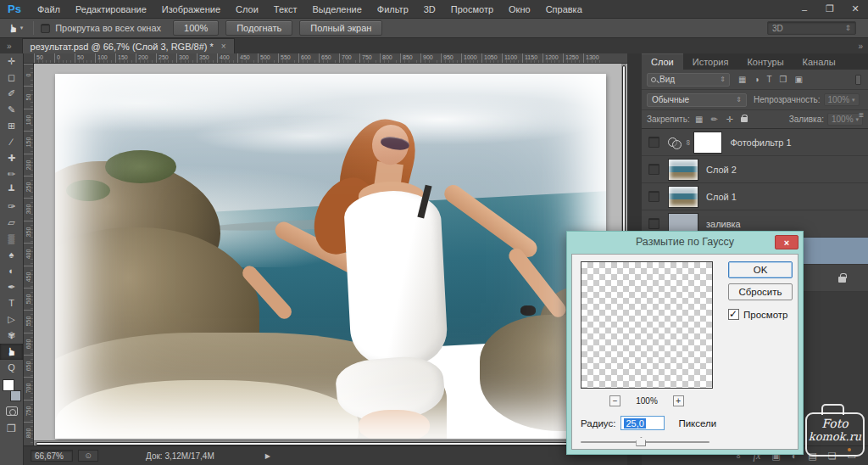  What do you see at coordinates (812, 28) in the screenshot?
I see `workspace-selector: 3D ⇕` at bounding box center [812, 28].